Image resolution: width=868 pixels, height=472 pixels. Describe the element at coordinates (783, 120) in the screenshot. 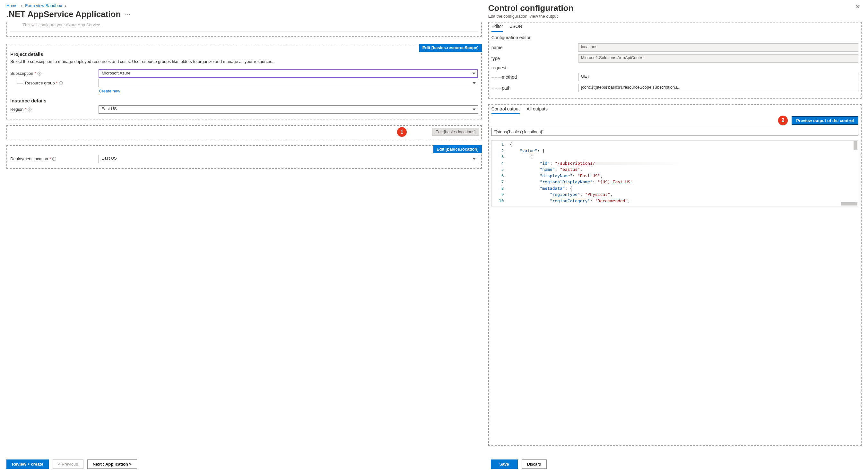

I see `callout-badge-2: 2` at that location.